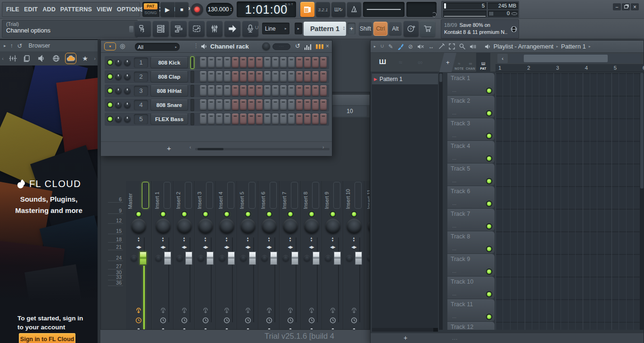 The height and width of the screenshot is (343, 644). What do you see at coordinates (163, 196) in the screenshot?
I see `mixer-strip-label-area: Insert 1` at bounding box center [163, 196].